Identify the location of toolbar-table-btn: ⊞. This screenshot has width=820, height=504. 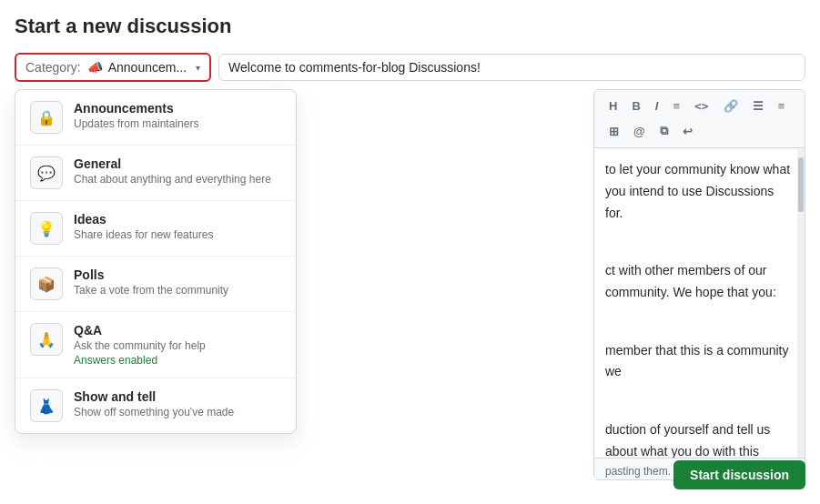
(613, 131).